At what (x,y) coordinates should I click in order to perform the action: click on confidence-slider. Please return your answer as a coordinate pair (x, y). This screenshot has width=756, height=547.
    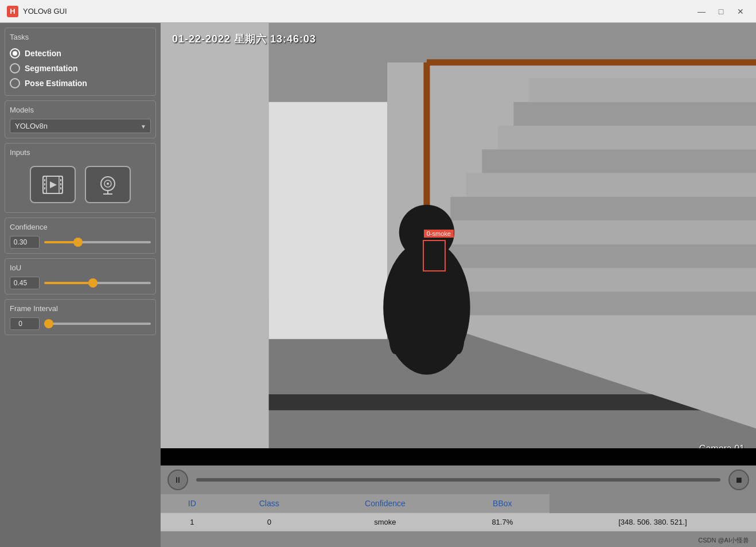
    Looking at the image, I should click on (98, 242).